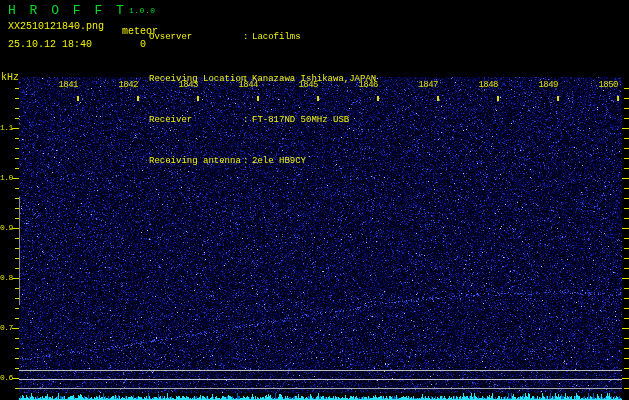  Describe the element at coordinates (56, 26) in the screenshot. I see `output-filename: XX2510121840.png` at that location.